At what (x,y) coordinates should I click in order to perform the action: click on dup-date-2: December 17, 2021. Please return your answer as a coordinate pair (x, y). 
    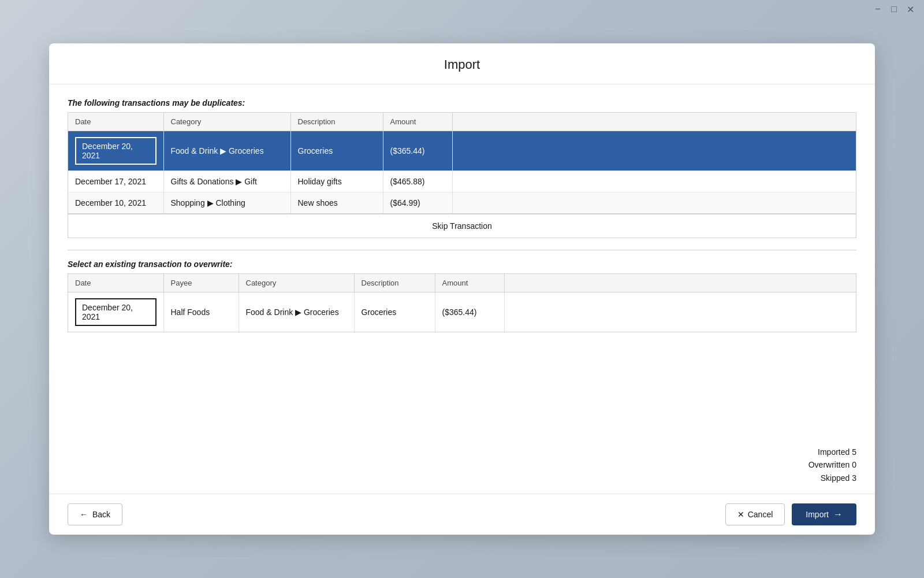
    Looking at the image, I should click on (116, 181).